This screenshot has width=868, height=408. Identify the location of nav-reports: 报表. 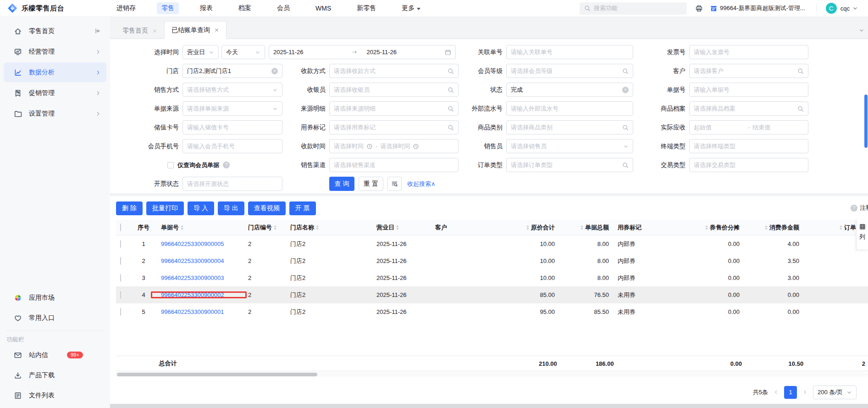
(206, 8).